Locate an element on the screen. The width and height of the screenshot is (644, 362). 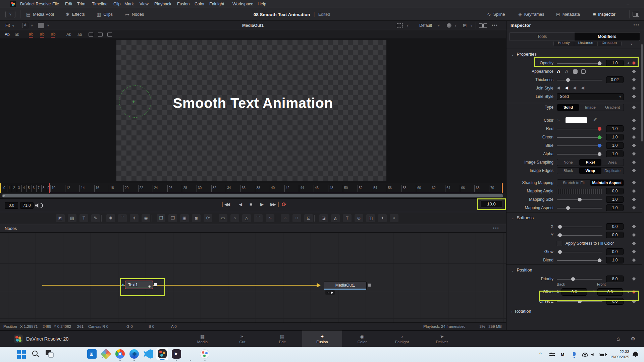
option-gradient: Gradient is located at coordinates (612, 107).